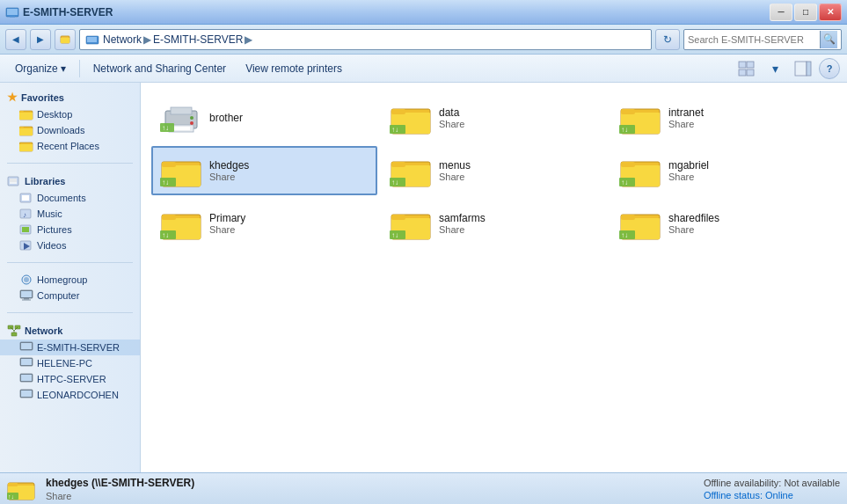 The width and height of the screenshot is (847, 504). Describe the element at coordinates (65, 40) in the screenshot. I see `up-button` at that location.